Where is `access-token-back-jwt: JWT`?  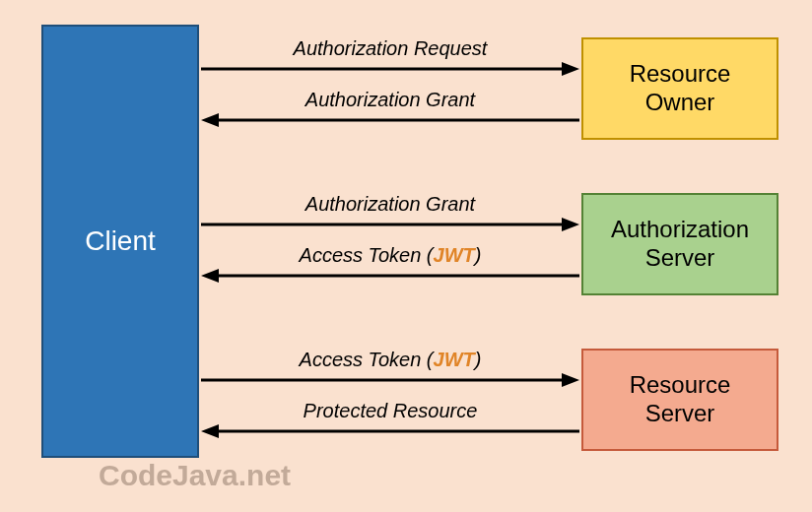 access-token-back-jwt: JWT is located at coordinates (454, 255).